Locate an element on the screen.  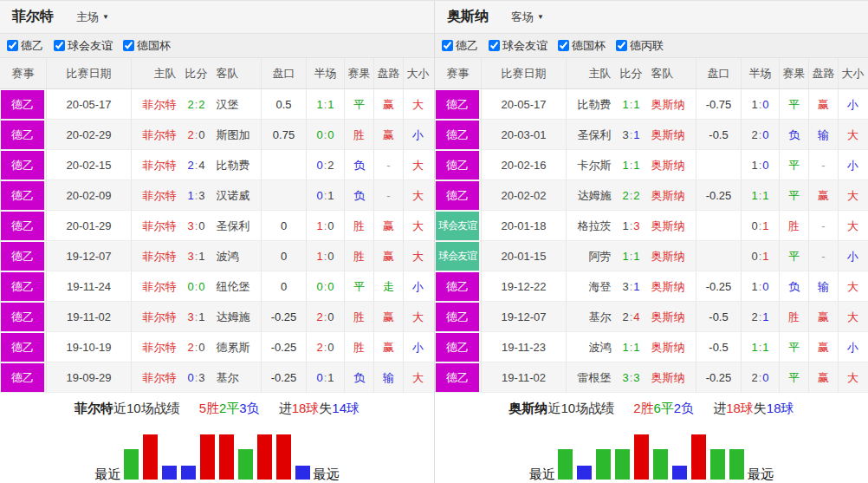
league-filter-bar: 德乙球会友谊德国杯 is located at coordinates (217, 46).